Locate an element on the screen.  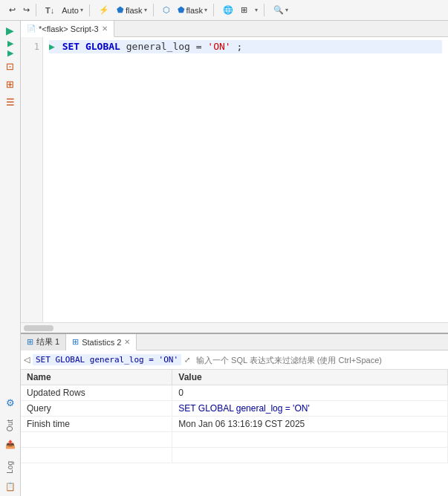
run-step-icon: ▶▶ is located at coordinates (10, 48).